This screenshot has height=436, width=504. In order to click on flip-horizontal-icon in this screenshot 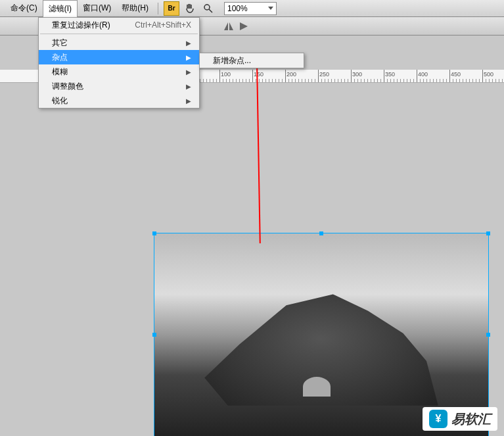, I will do `click(229, 26)`.